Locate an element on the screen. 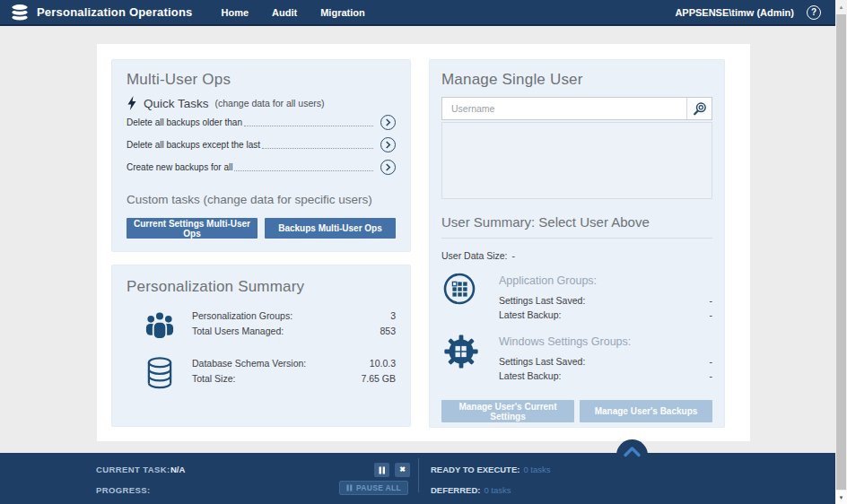 This screenshot has height=504, width=847. summary-row: Database Schema Version: 10.0.3 is located at coordinates (294, 364).